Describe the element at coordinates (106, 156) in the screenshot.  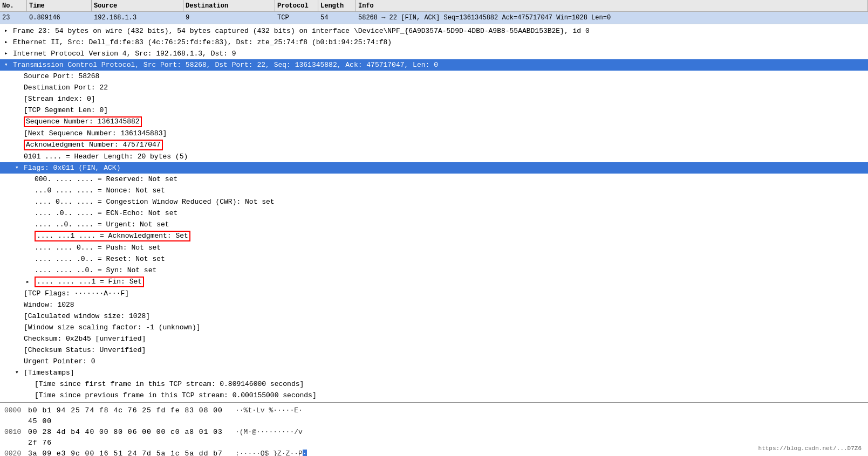
I see `detail-text-hdr-len: 0101 .... = Header Length: 20 bytes (5)` at that location.